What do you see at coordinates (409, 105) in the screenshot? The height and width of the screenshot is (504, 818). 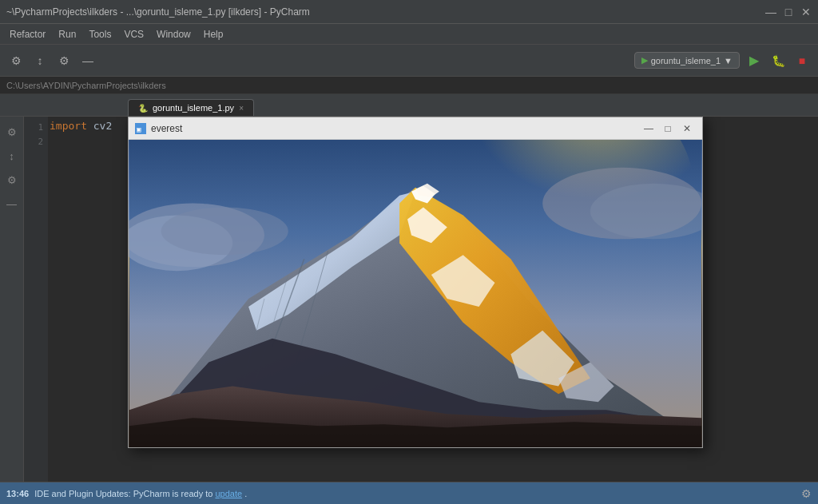 I see `tab-bar: 🐍 goruntu_isleme_1.py ×` at bounding box center [409, 105].